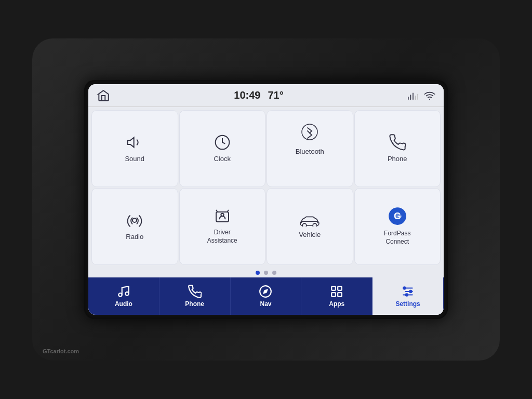 This screenshot has width=532, height=399. What do you see at coordinates (266, 96) in the screenshot?
I see `header: 10:49 71°` at bounding box center [266, 96].